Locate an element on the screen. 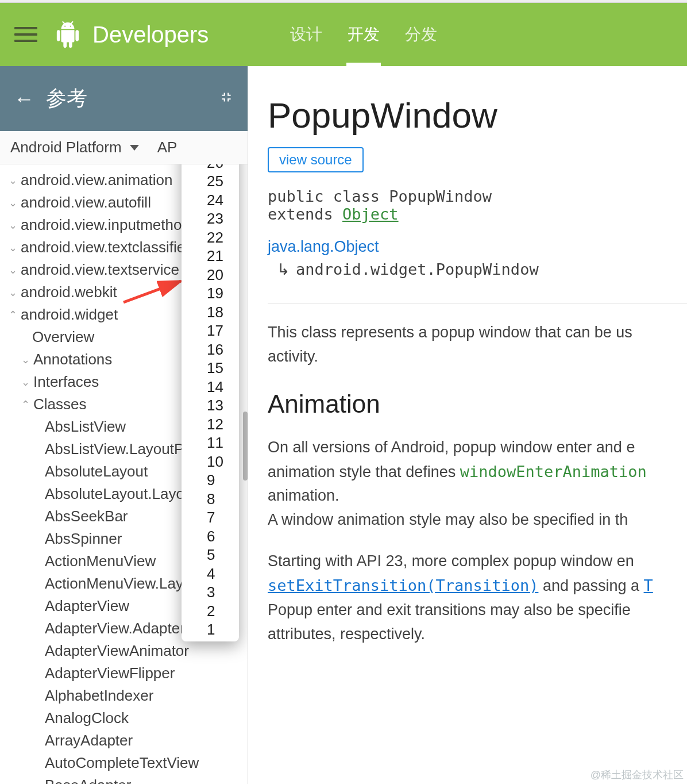 This screenshot has width=687, height=784. platform-label: Android Platform is located at coordinates (66, 147).